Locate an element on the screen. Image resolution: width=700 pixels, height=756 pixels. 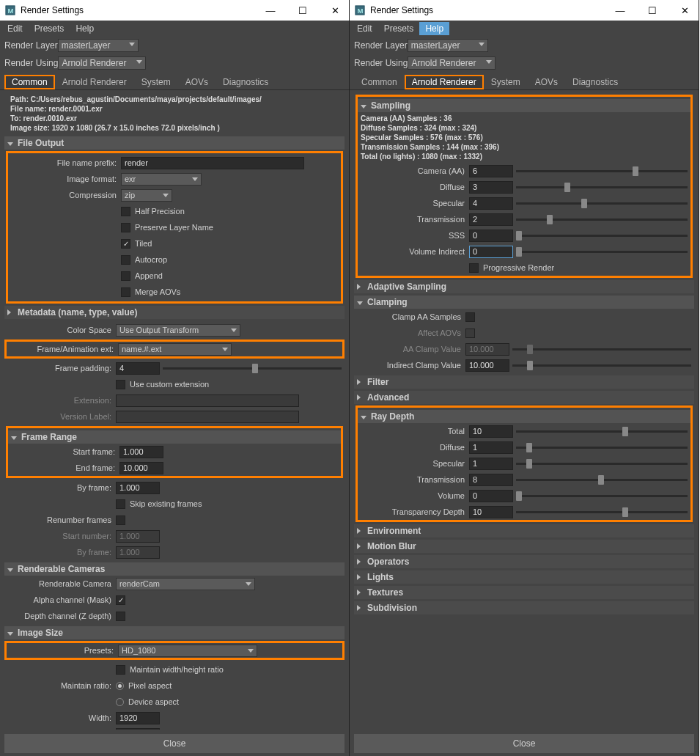
close-button-bottom: Close is located at coordinates (174, 744).